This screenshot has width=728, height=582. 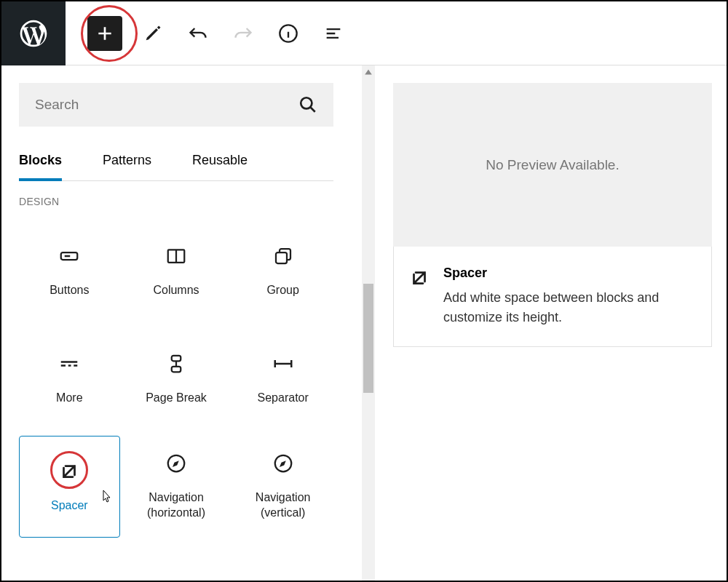 What do you see at coordinates (176, 506) in the screenshot?
I see `block-label: Navigation (horizontal)` at bounding box center [176, 506].